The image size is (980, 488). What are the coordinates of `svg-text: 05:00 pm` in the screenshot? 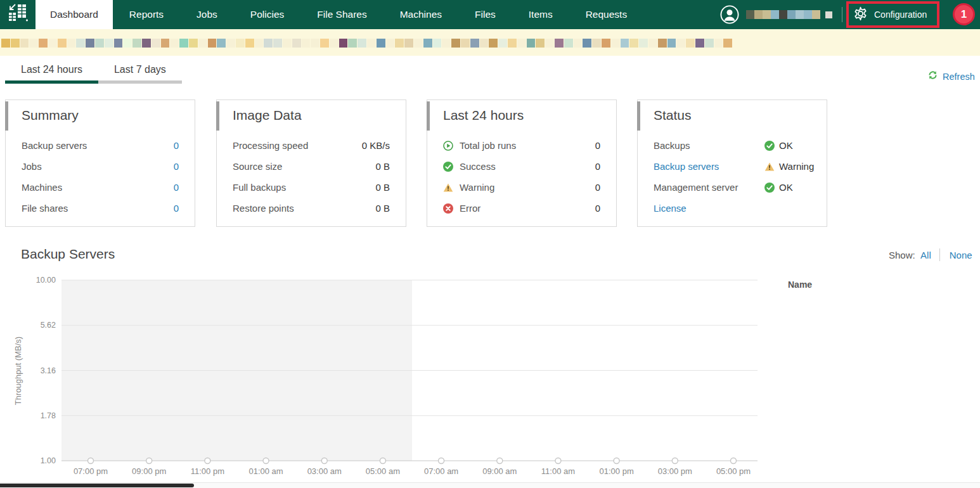 It's located at (733, 472).